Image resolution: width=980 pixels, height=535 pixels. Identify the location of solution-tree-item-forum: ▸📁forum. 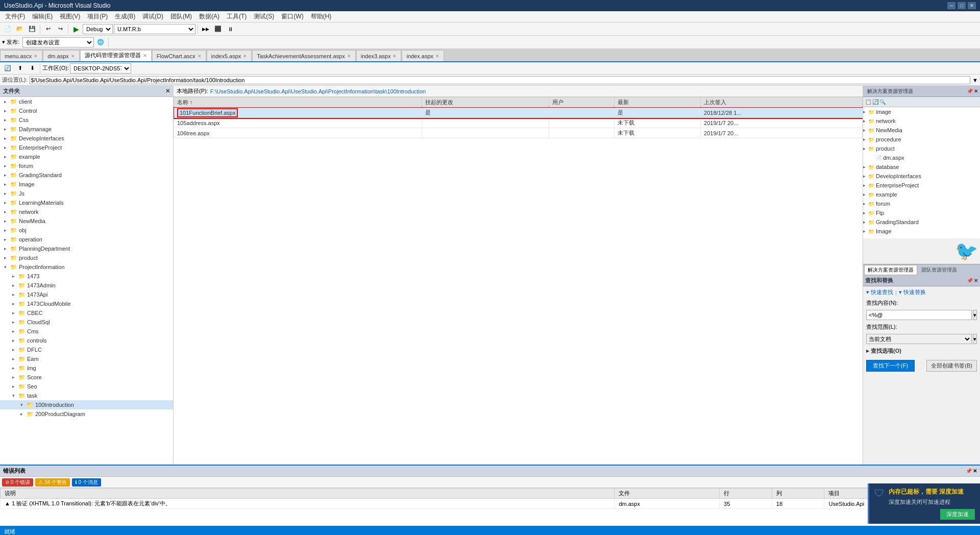
(922, 204).